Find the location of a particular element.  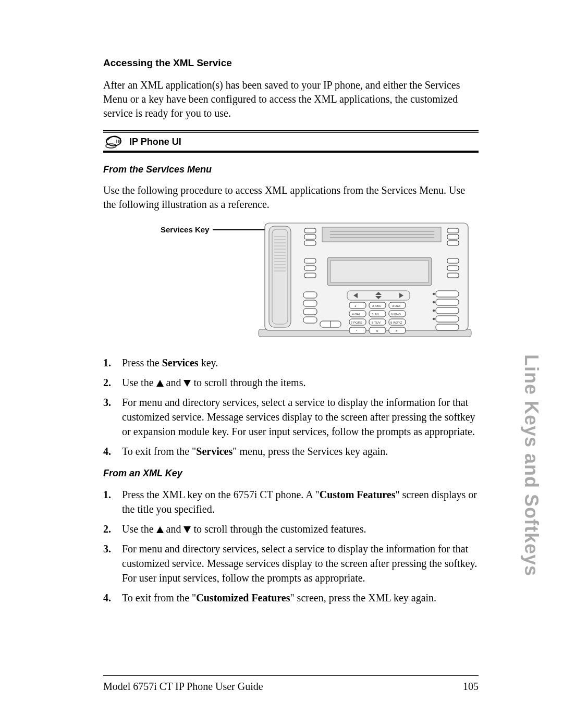

footer-rule is located at coordinates (291, 675).